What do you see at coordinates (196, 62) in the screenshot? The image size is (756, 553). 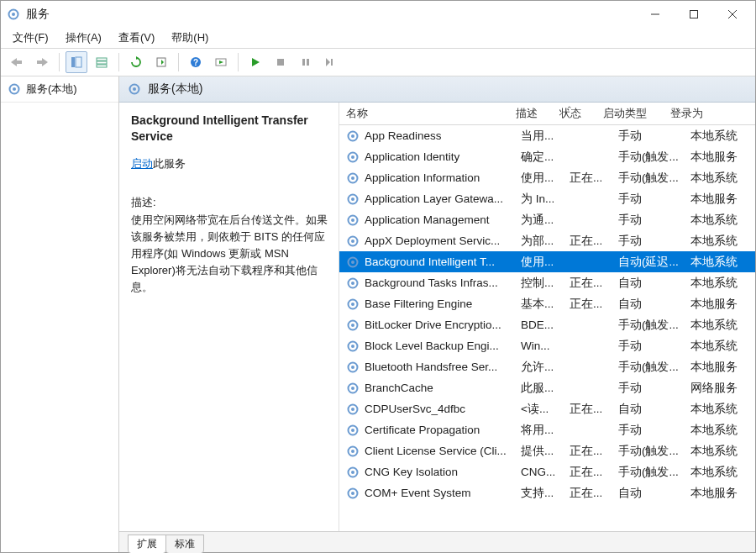 I see `help-button: ?` at bounding box center [196, 62].